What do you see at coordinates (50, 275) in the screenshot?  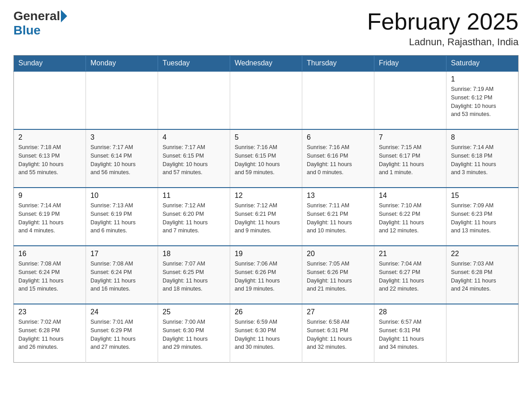 I see `calendar-cell: 16Sunrise: 7:08 AM Sunset: 6:24 PM Dayli…` at bounding box center [50, 275].